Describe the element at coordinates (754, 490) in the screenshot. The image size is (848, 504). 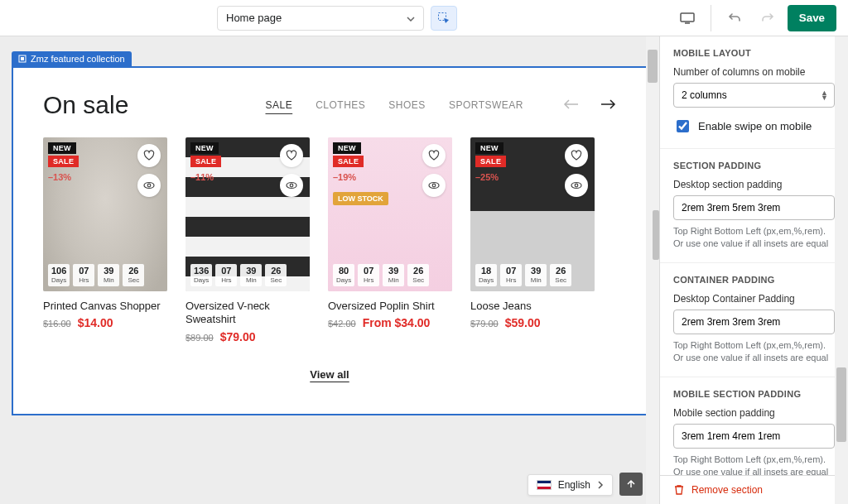
I see `remove-section-button: Remove section` at that location.